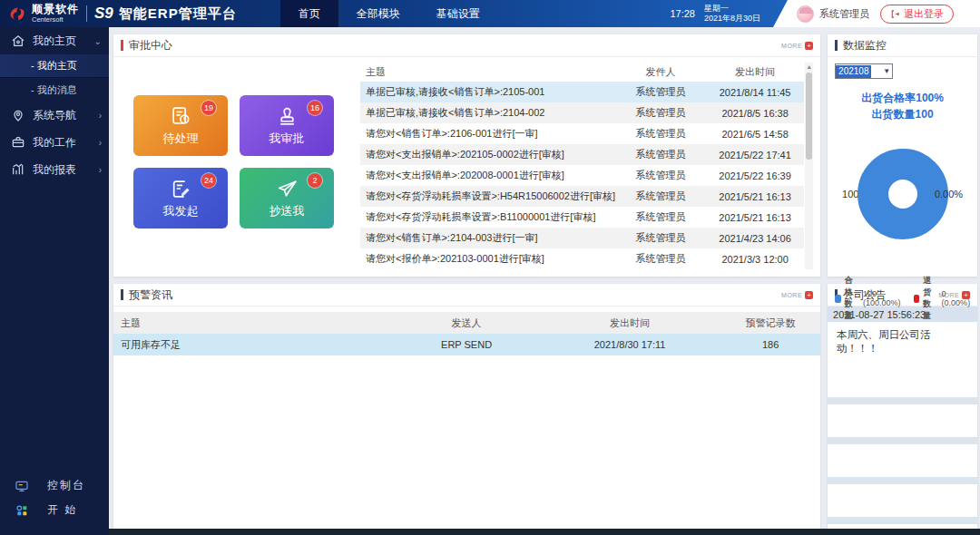 The width and height of the screenshot is (980, 535). What do you see at coordinates (466, 323) in the screenshot?
I see `col-sender: 发送人` at bounding box center [466, 323].